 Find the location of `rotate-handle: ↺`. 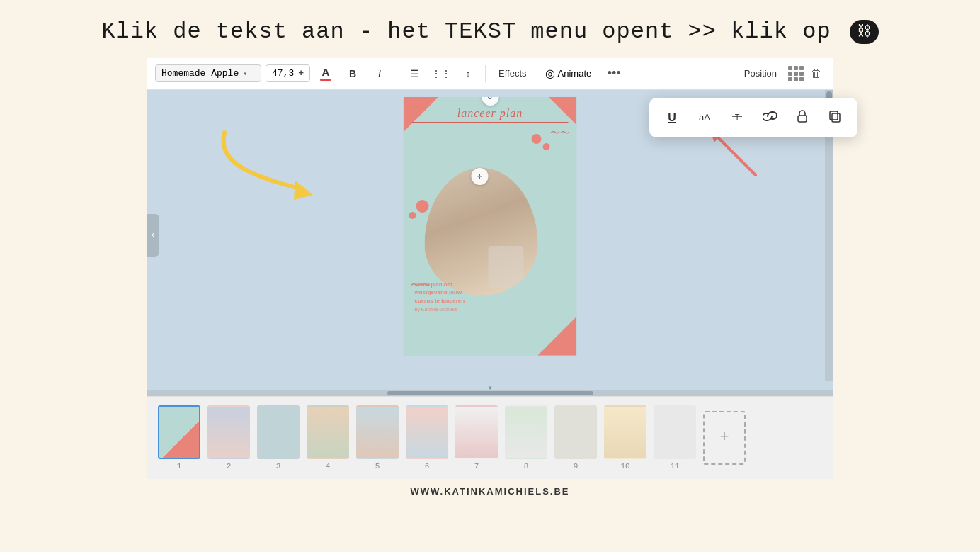

rotate-handle: ↺ is located at coordinates (490, 101).